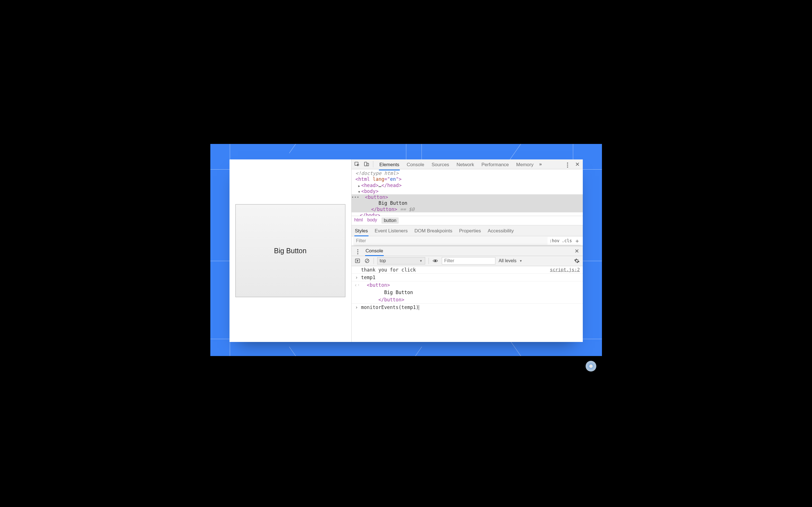 This screenshot has width=812, height=507. What do you see at coordinates (291, 251) in the screenshot?
I see `big-button: Big Button` at bounding box center [291, 251].